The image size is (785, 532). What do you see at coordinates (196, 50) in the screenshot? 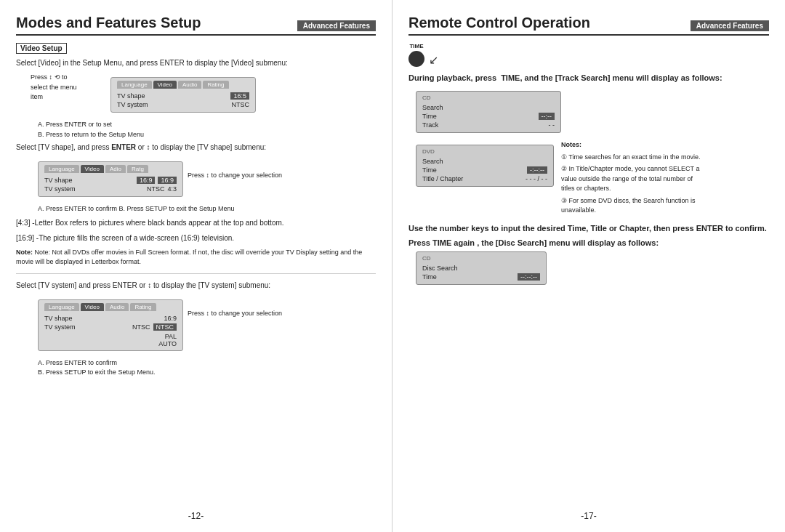
I see `video-setup-label: Video Setup` at bounding box center [196, 50].